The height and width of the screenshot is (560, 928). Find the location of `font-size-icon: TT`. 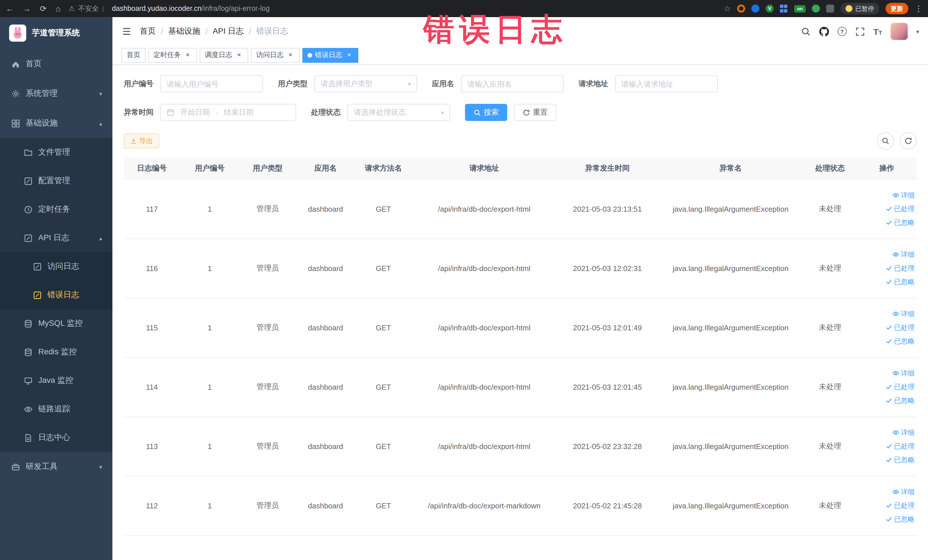

font-size-icon: TT is located at coordinates (878, 32).